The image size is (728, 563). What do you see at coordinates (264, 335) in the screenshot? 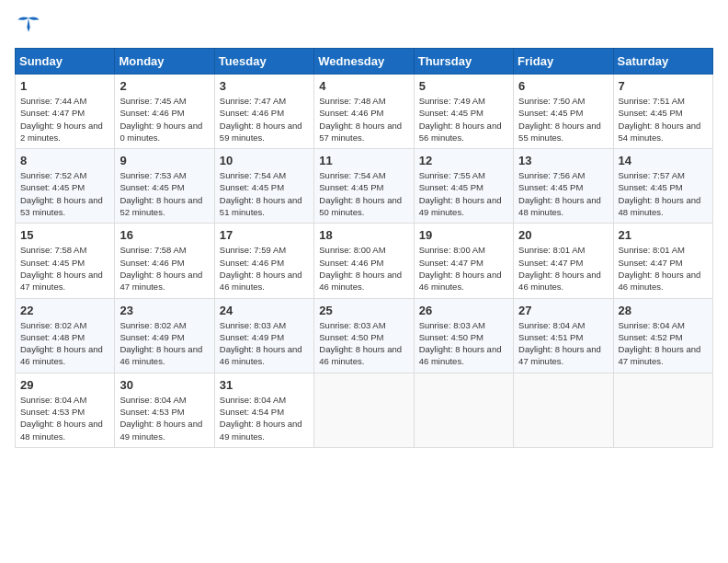
I see `table-row: 24 Sunrise: 8:03 AMSunset: 4:49 PMDaylig…` at bounding box center [264, 335].